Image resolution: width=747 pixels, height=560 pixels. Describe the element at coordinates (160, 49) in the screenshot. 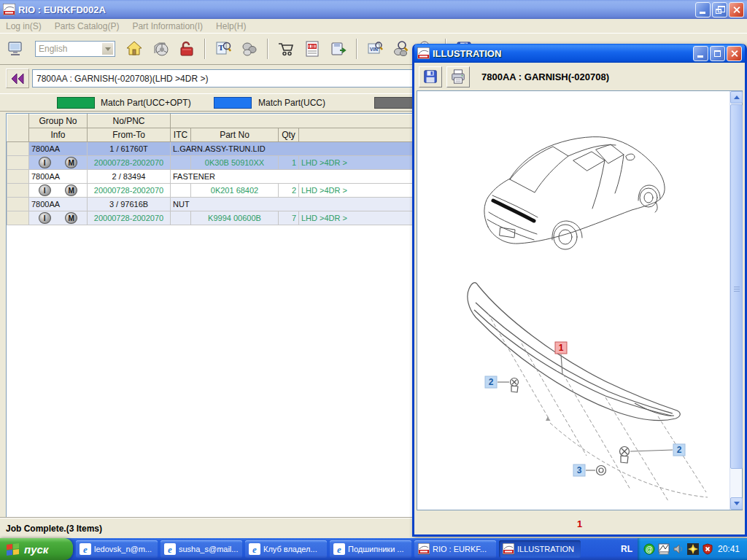

I see `steering-wheel-icon` at that location.